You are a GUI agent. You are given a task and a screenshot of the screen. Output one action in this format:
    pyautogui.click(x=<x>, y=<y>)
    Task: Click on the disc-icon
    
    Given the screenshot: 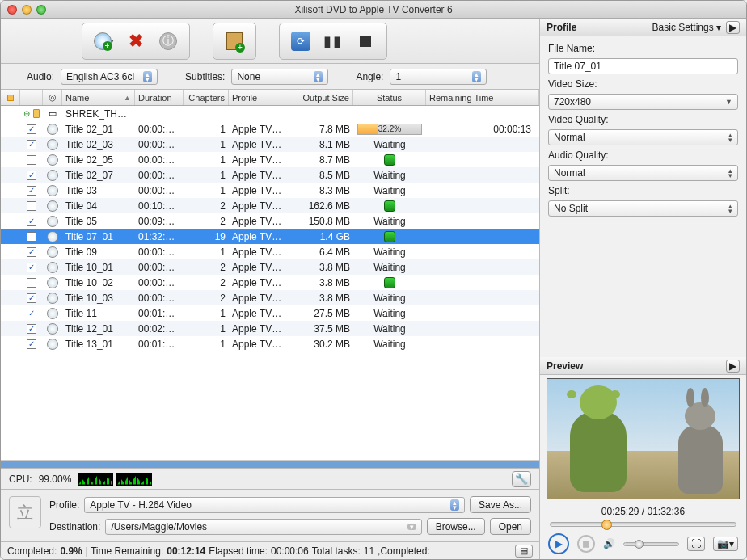 What is the action you would take?
    pyautogui.click(x=53, y=344)
    